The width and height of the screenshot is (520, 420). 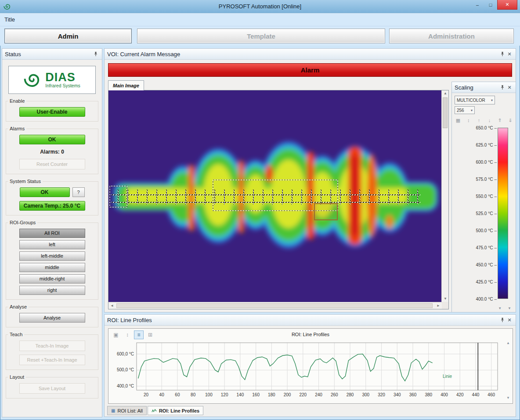 I want to click on scale-max-icon: ⇑, so click(x=500, y=120).